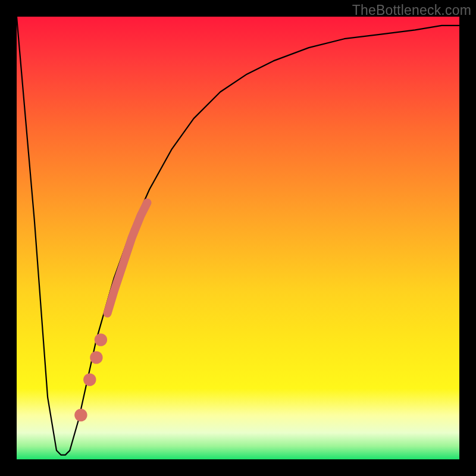 Image resolution: width=476 pixels, height=476 pixels. What do you see at coordinates (90, 377) in the screenshot?
I see `highlight-points` at bounding box center [90, 377].